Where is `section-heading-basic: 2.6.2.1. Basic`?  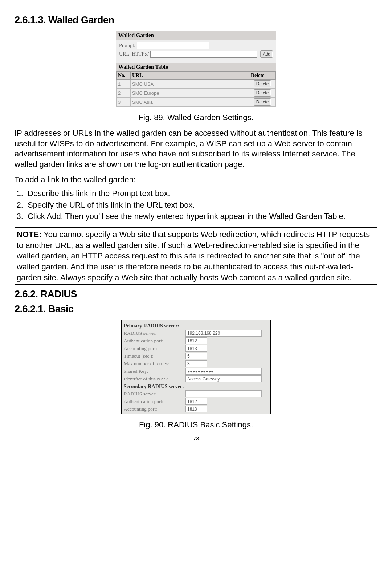 section-heading-basic: 2.6.2.1. Basic is located at coordinates (196, 309).